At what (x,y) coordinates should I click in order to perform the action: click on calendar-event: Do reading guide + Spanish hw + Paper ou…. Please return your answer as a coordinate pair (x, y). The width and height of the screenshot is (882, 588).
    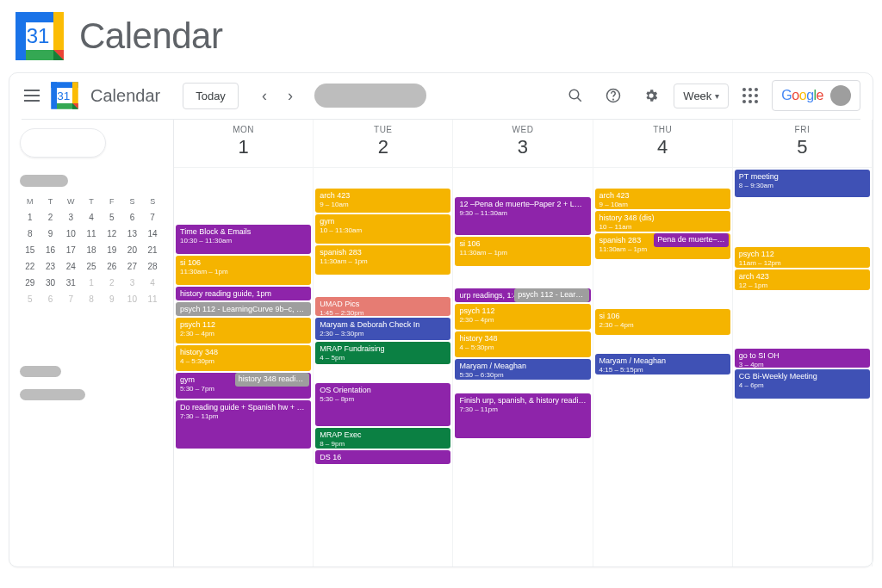
    Looking at the image, I should click on (243, 424).